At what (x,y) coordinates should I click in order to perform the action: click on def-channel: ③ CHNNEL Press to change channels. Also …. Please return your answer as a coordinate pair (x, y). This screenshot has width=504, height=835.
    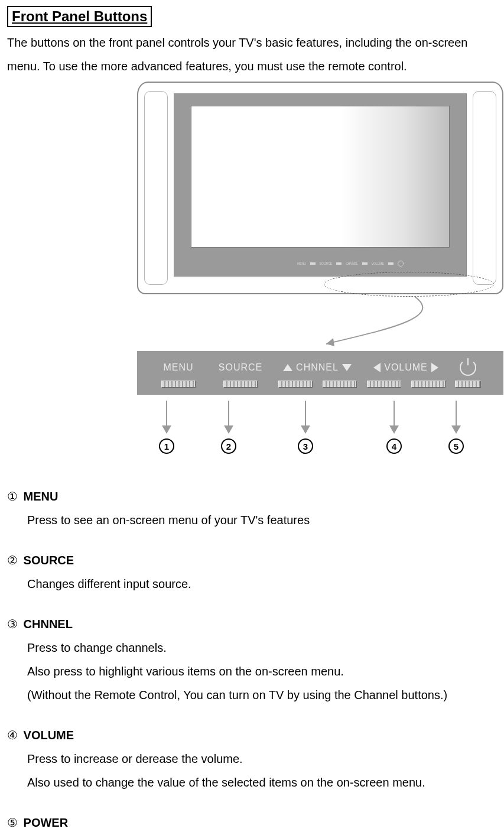
    Looking at the image, I should click on (252, 662).